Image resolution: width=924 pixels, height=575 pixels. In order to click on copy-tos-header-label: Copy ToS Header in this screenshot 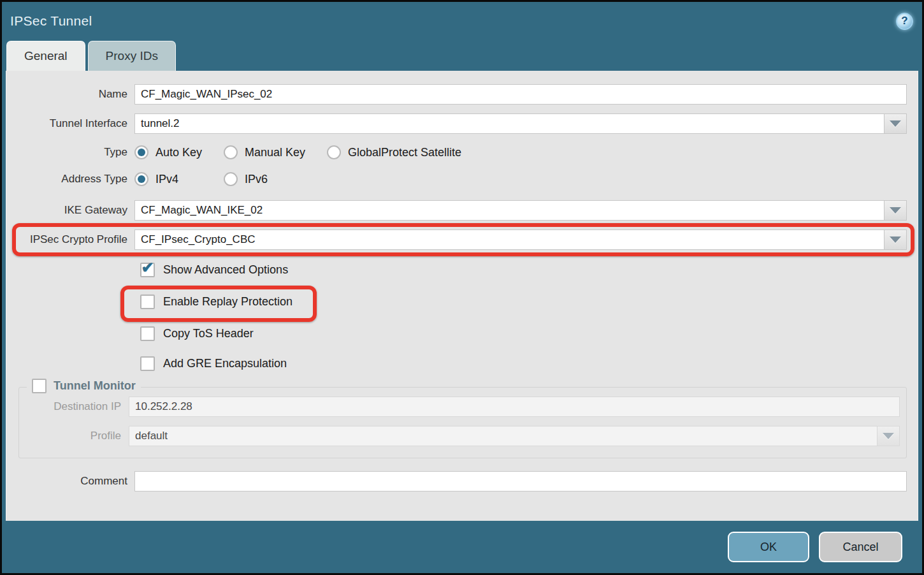, I will do `click(208, 334)`.